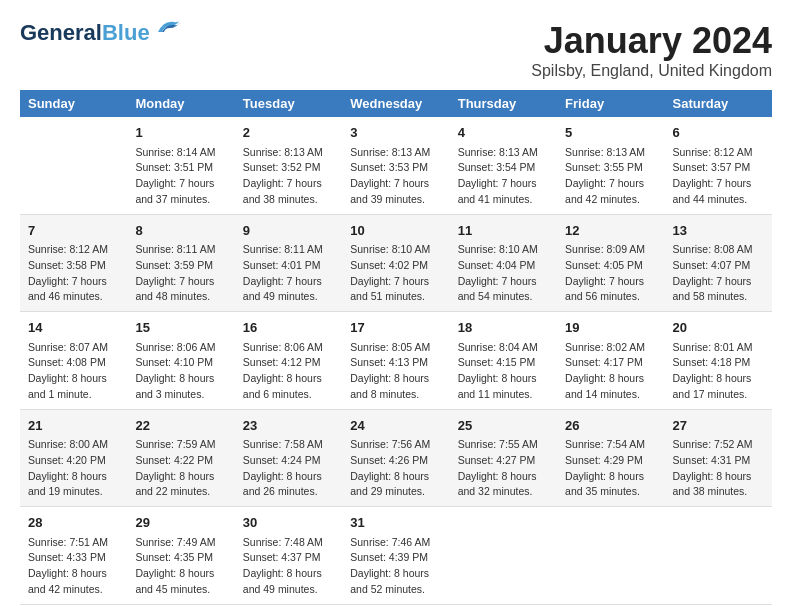 This screenshot has width=792, height=612. What do you see at coordinates (718, 133) in the screenshot?
I see `day-number: 6` at bounding box center [718, 133].